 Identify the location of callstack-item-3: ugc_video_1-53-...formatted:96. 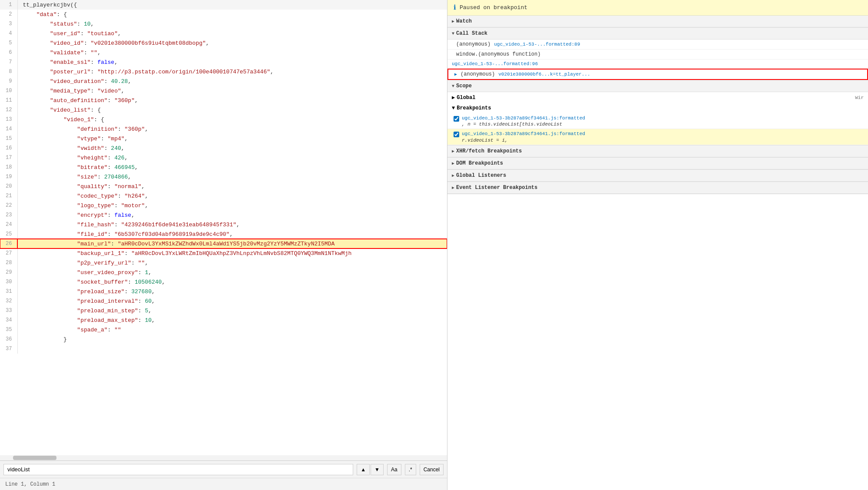
(658, 64).